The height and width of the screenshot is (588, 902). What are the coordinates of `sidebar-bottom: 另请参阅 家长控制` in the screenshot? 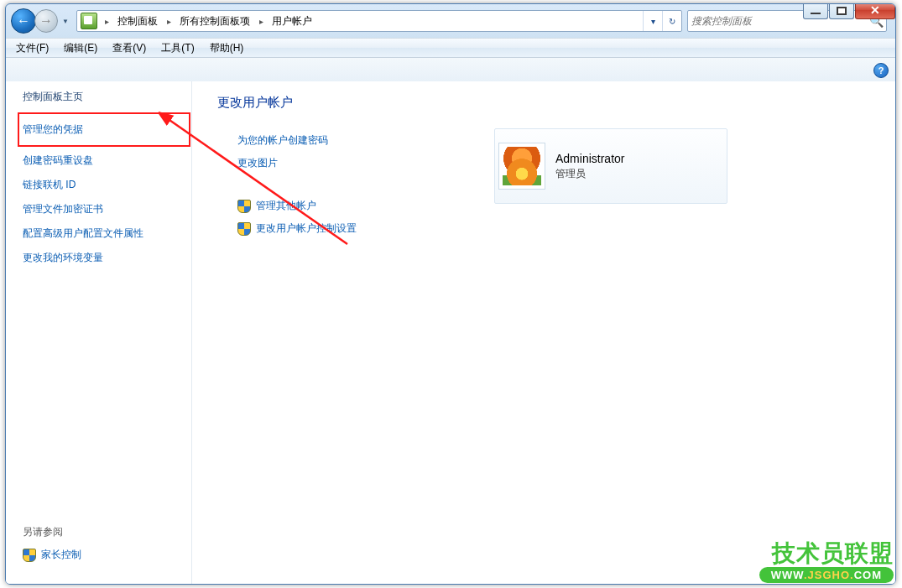 It's located at (107, 550).